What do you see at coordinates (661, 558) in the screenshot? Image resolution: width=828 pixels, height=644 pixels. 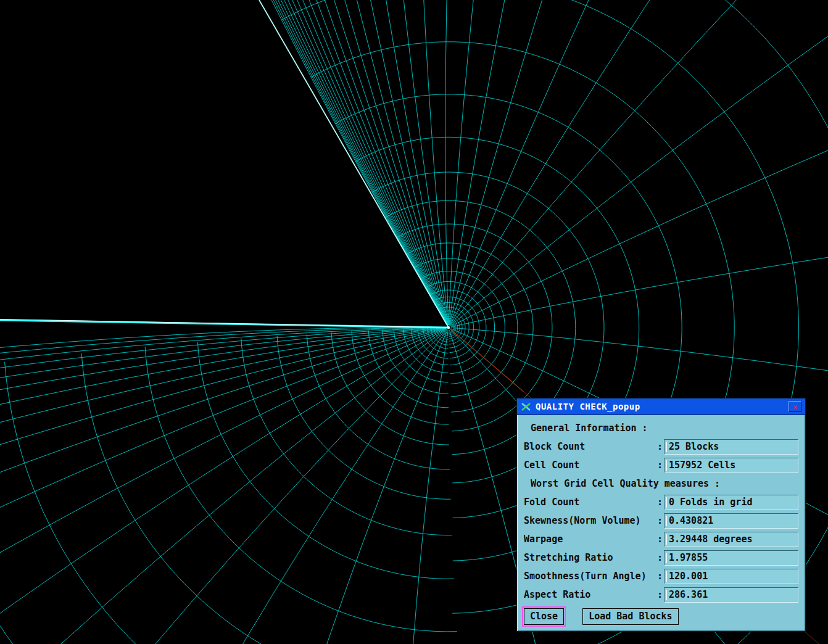 I see `row-stretching-ratio: Stretching Ratio : 1.97855` at bounding box center [661, 558].